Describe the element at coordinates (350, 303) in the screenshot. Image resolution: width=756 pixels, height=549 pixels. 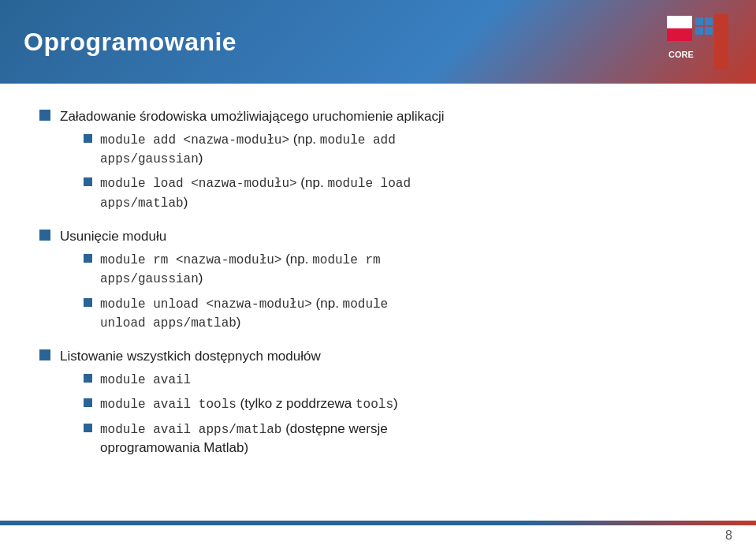
I see `note-text: (np. module` at that location.